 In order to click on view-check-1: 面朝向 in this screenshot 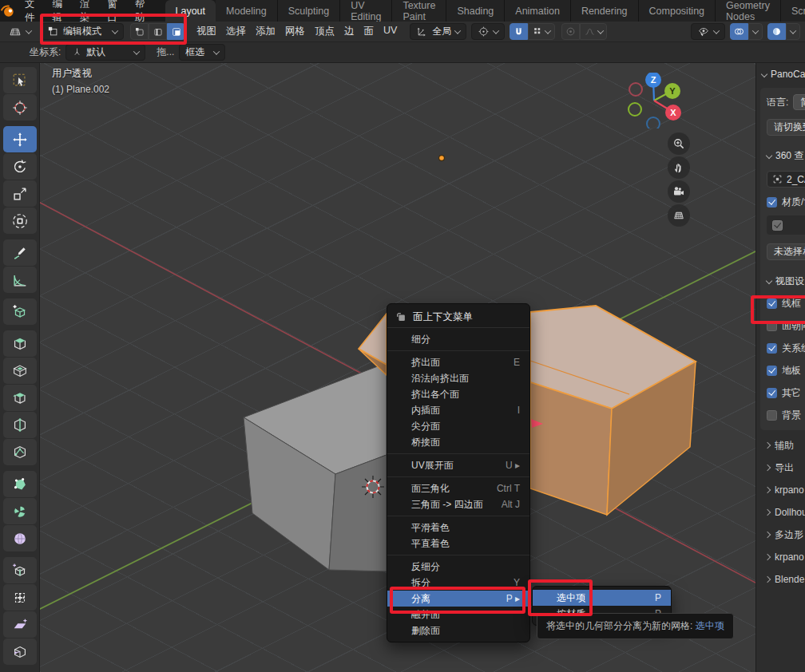, I will do `click(786, 326)`.